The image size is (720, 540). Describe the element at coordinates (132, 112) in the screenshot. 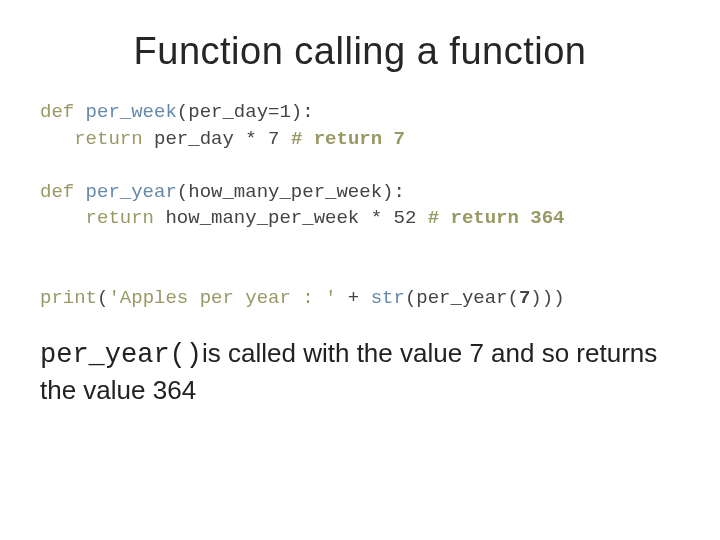

I see `code-fn-name: per_week` at that location.